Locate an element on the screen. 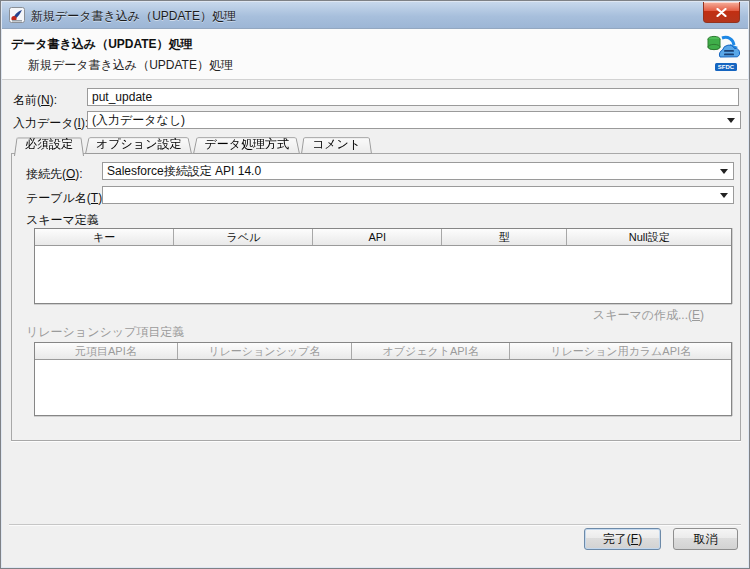  relationship-table-body is located at coordinates (383, 388).